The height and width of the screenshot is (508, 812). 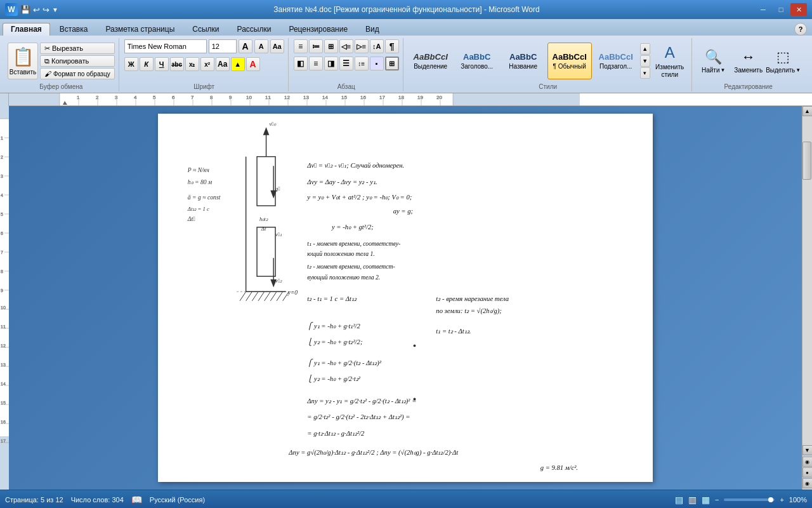 What do you see at coordinates (807, 161) in the screenshot?
I see `scroll-thumb` at bounding box center [807, 161].